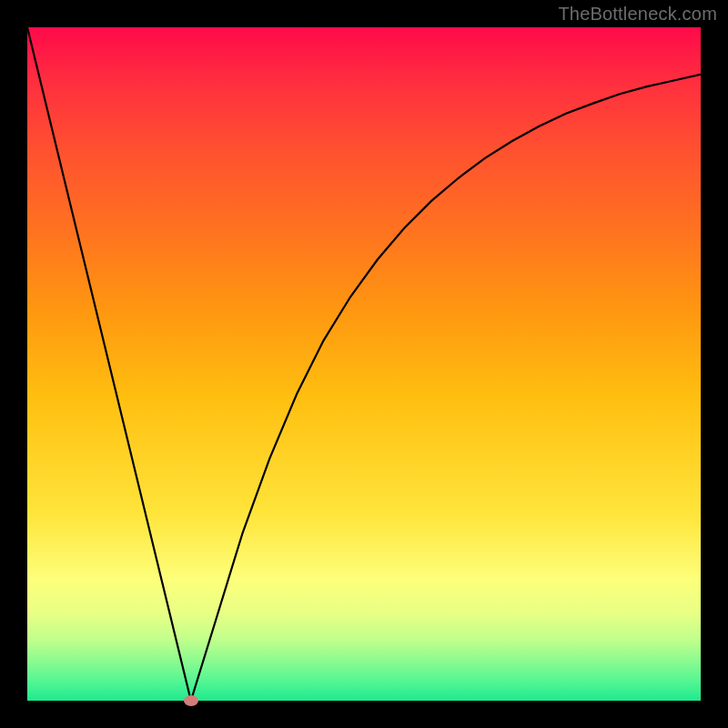 The width and height of the screenshot is (728, 728). What do you see at coordinates (637, 15) in the screenshot?
I see `watermark-label: TheBottleneck.com` at bounding box center [637, 15].